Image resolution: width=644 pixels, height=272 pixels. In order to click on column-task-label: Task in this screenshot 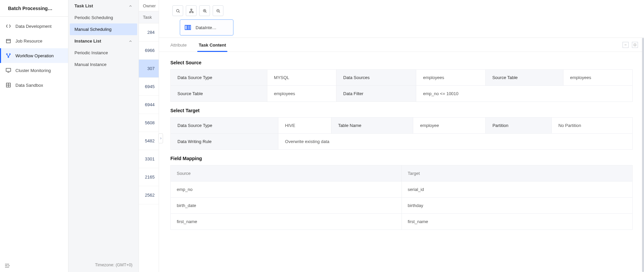, I will do `click(149, 17)`.